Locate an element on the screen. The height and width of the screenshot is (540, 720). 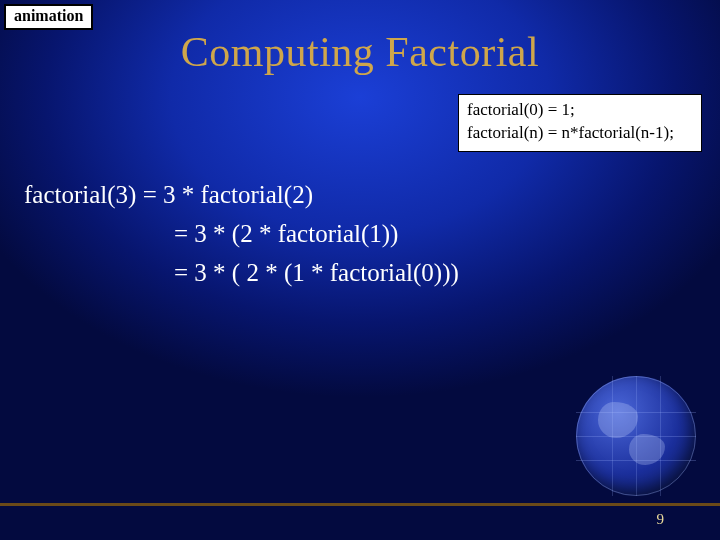
definition-line-1: factorial(0) = 1; is located at coordinates (580, 110).